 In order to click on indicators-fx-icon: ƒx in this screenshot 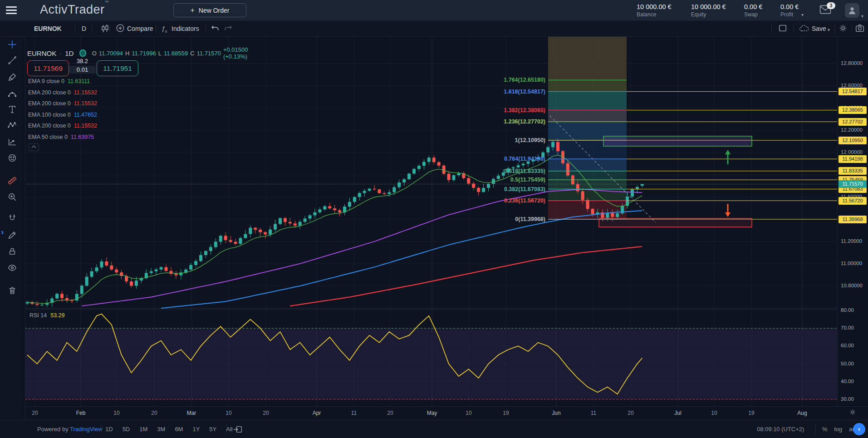, I will do `click(167, 30)`.